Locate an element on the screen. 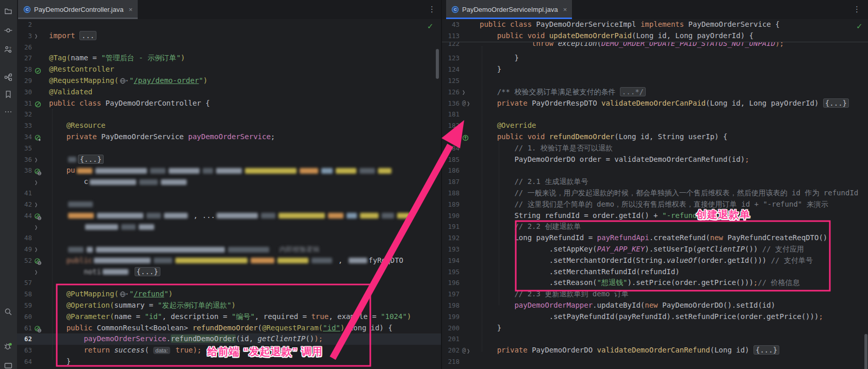  line-number: 61 is located at coordinates (25, 328).